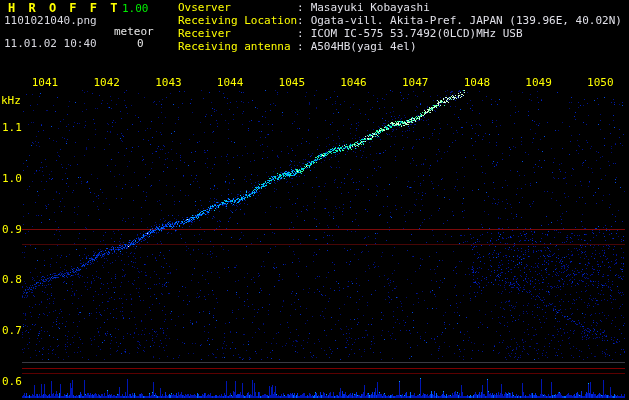 This screenshot has width=629, height=400. What do you see at coordinates (416, 82) in the screenshot?
I see `x-tick-label: 1047` at bounding box center [416, 82].